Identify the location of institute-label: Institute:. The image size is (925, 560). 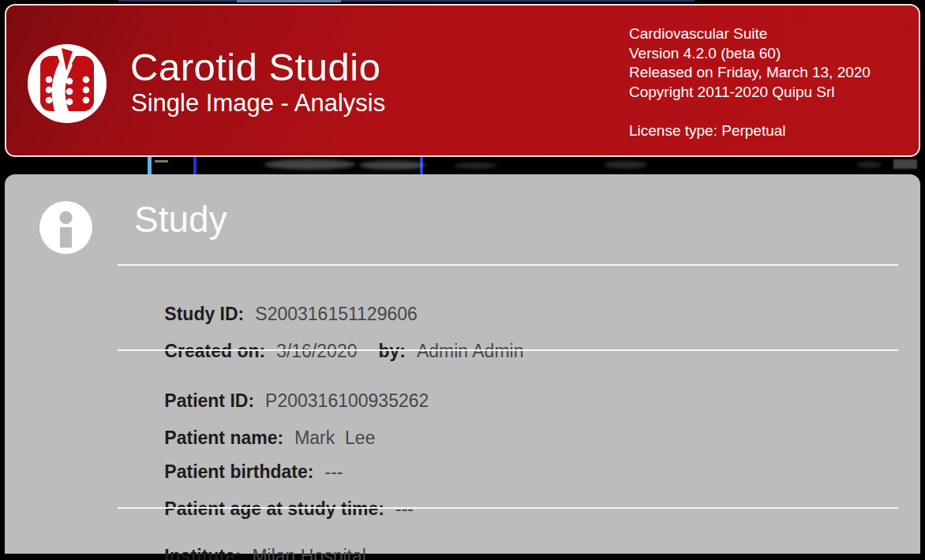
(202, 553).